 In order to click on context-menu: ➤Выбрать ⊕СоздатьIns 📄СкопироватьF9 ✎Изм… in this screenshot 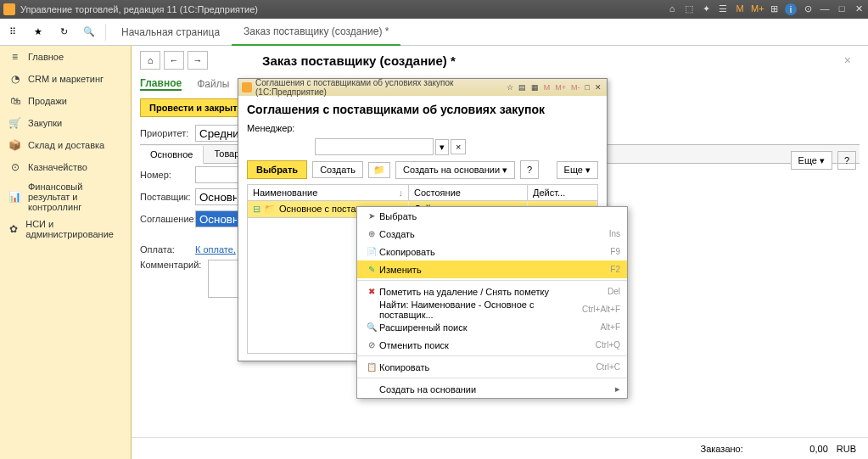, I will do `click(492, 302)`.